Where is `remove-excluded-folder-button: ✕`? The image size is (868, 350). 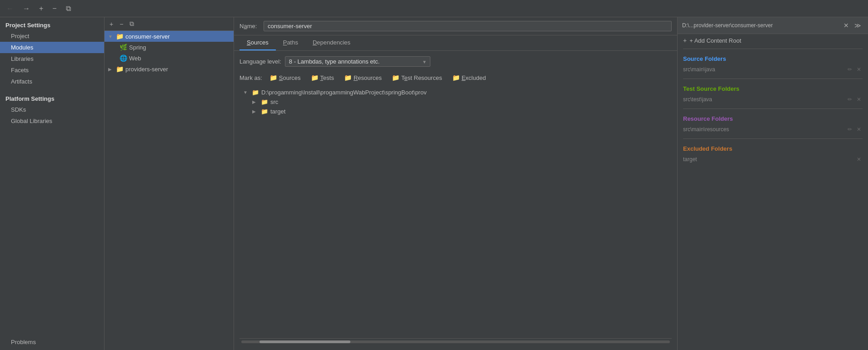 remove-excluded-folder-button: ✕ is located at coordinates (859, 159).